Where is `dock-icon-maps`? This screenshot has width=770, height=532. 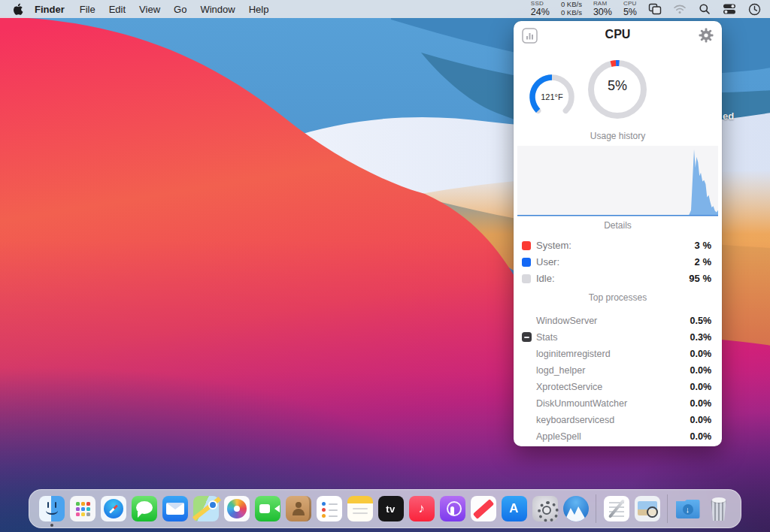 dock-icon-maps is located at coordinates (206, 509).